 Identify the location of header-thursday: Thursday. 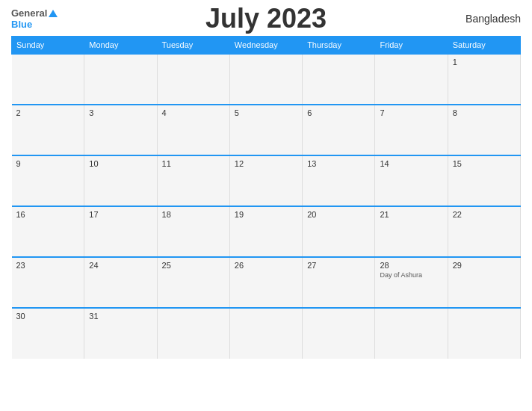
(339, 46).